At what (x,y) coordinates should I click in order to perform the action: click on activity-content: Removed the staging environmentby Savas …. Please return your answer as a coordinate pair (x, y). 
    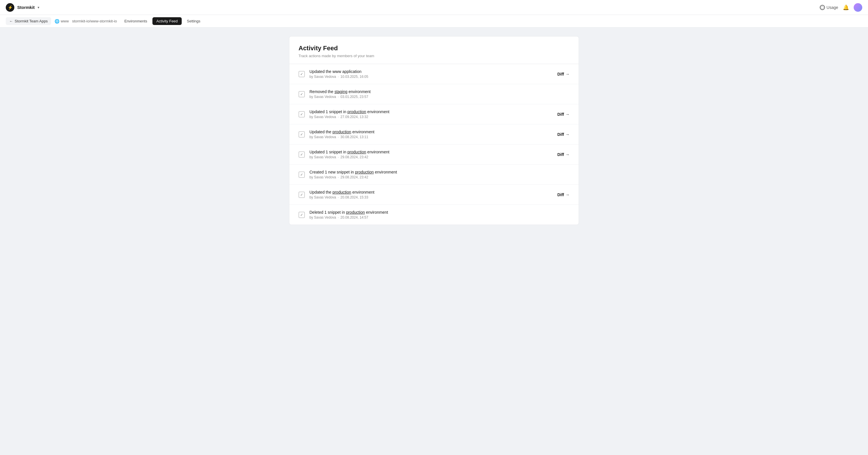
    Looking at the image, I should click on (439, 94).